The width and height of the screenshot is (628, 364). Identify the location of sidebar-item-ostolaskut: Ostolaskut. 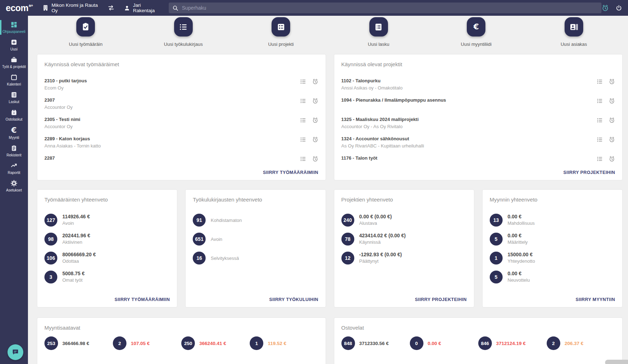
(14, 115).